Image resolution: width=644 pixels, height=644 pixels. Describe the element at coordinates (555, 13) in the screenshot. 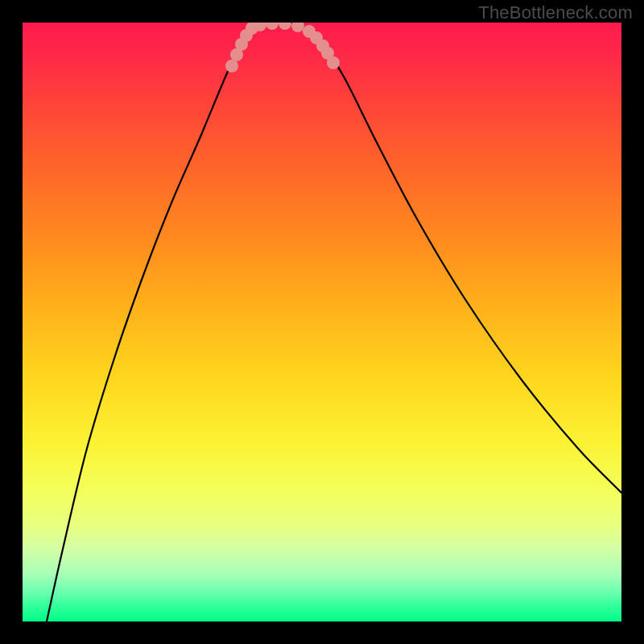

I see `watermark-text: TheBottleneck.com` at that location.